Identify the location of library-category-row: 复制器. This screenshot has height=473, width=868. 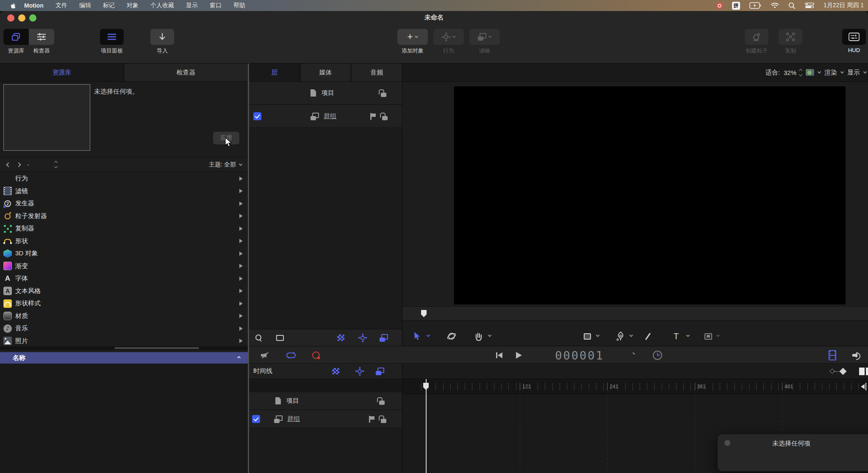
(124, 229).